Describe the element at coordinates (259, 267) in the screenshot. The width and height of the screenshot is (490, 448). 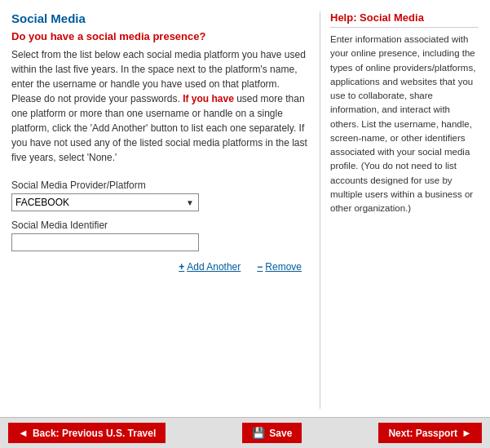
I see `minus-icon: −` at that location.